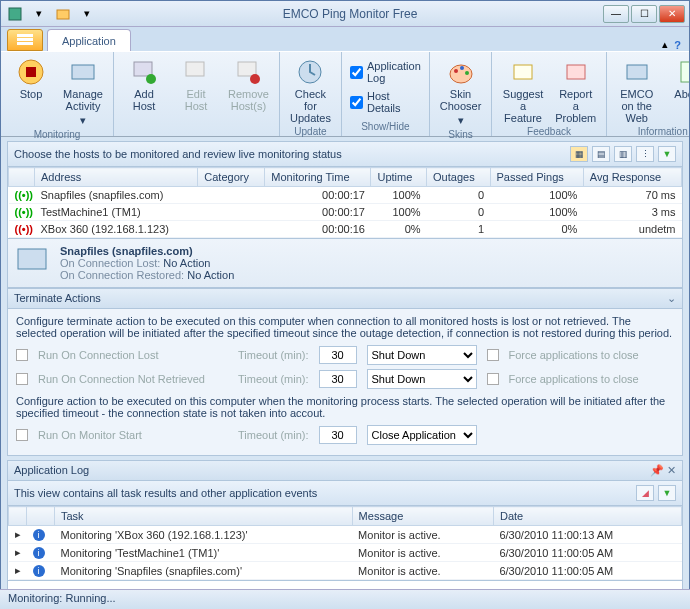 The image size is (690, 609). I want to click on qat-save-icon, so click(15, 14).